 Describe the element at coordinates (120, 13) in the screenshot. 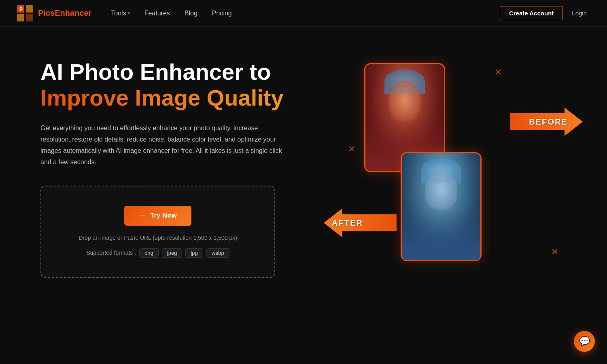

I see `nav-item-tools: Tools ▾` at that location.